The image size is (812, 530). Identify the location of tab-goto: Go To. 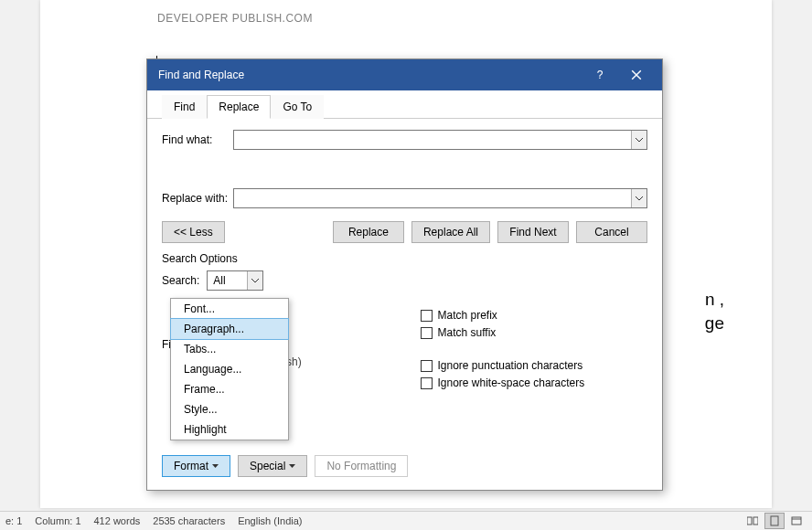
(297, 107).